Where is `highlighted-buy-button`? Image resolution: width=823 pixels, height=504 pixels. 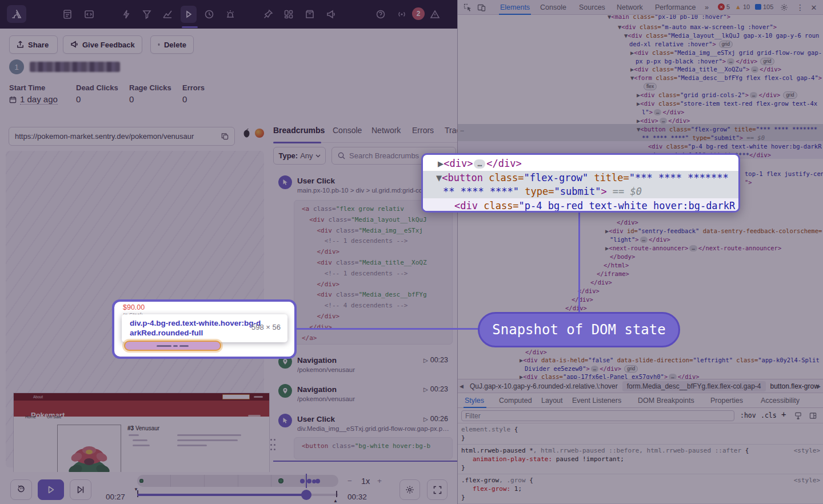
highlighted-buy-button is located at coordinates (173, 346).